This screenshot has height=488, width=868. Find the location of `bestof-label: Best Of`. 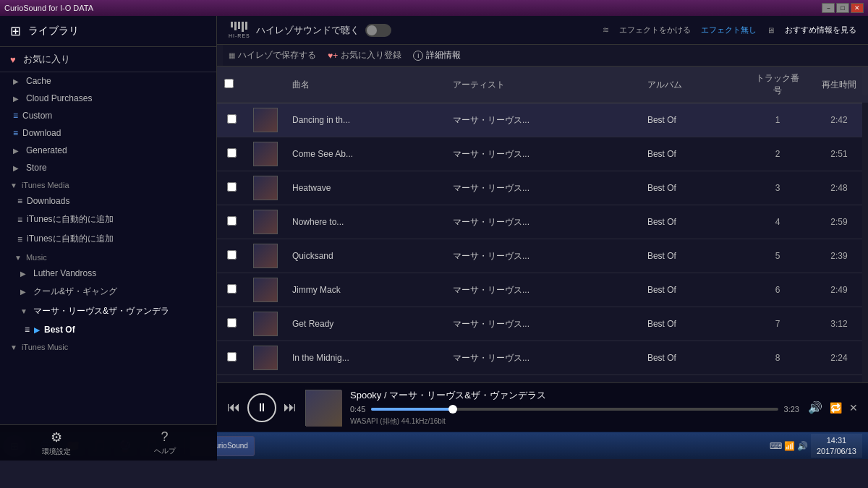

bestof-label: Best Of is located at coordinates (59, 330).